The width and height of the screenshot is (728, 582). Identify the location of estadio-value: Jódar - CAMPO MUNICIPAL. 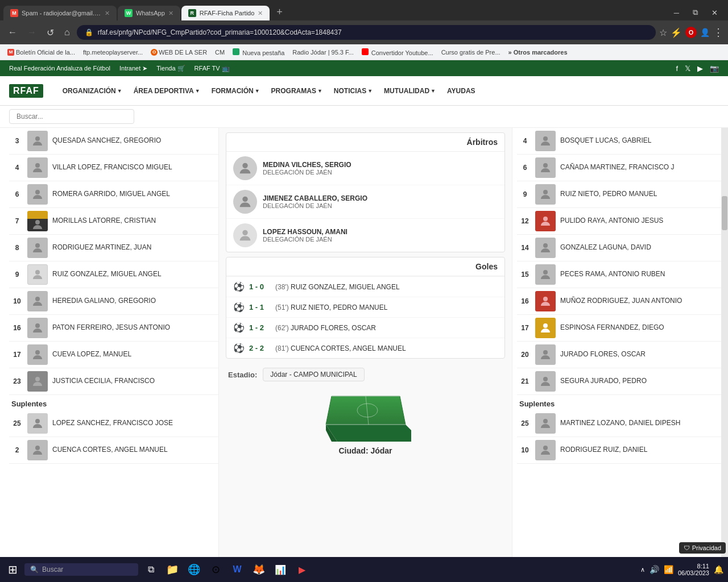
(313, 375).